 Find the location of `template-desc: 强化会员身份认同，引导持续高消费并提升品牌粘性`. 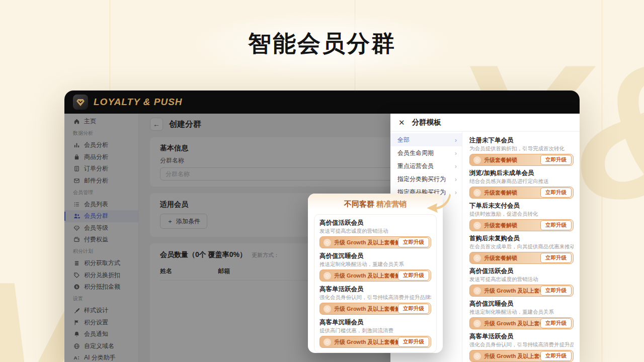

template-desc: 强化会员身份认同，引导持续高消费并提升品牌粘性 is located at coordinates (521, 344).